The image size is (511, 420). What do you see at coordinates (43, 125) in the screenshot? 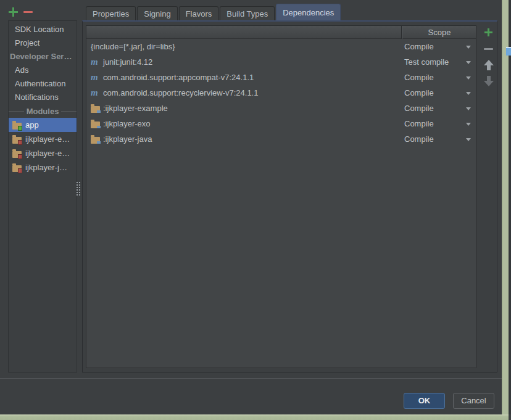
I see `sidebar-module-app: app` at bounding box center [43, 125].